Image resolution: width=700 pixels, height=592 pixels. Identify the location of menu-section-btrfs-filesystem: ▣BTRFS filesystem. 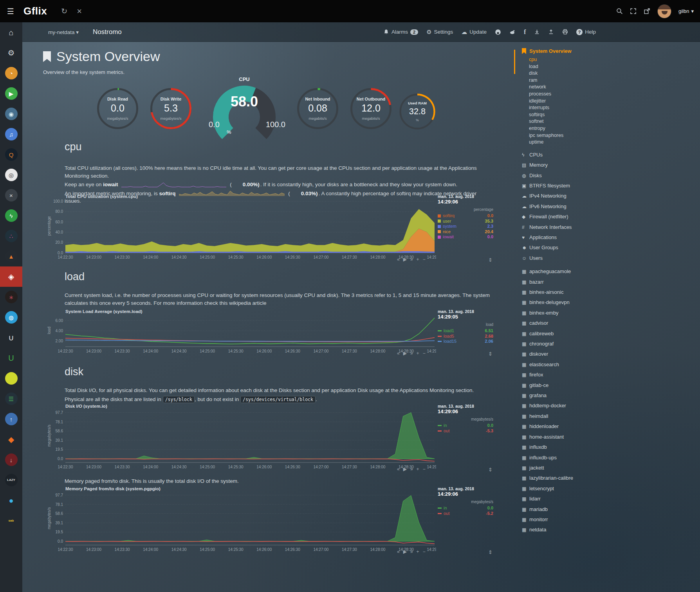
(567, 186).